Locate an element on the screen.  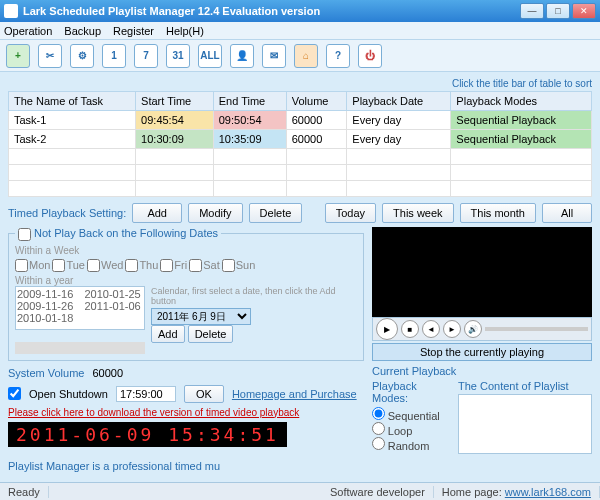
download-link: Please click here to download the versio… is located at coordinates (186, 412).